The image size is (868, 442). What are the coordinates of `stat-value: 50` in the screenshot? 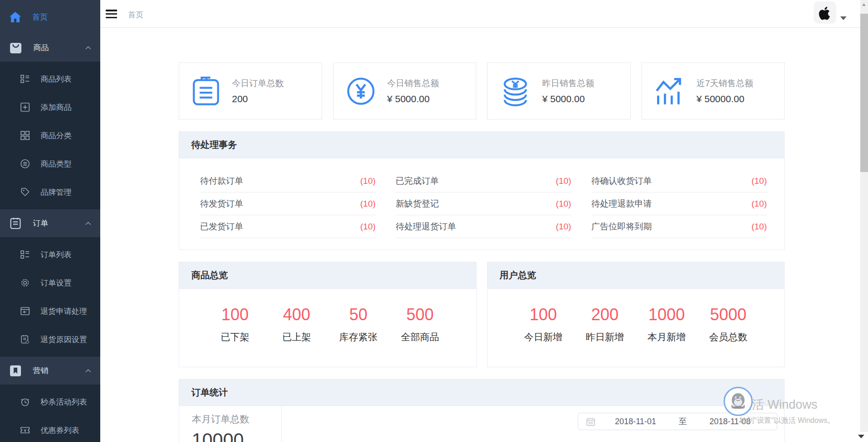 It's located at (358, 315).